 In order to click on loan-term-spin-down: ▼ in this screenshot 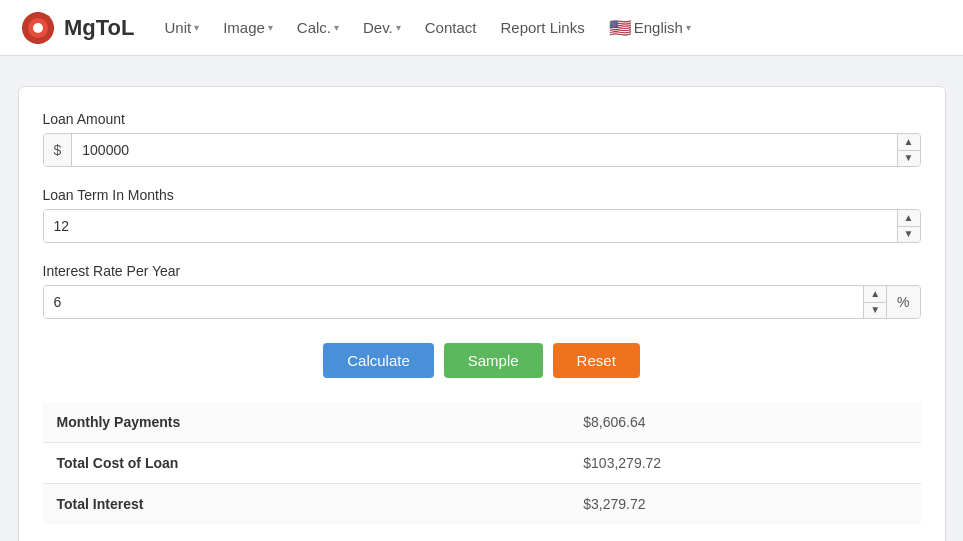, I will do `click(909, 235)`.